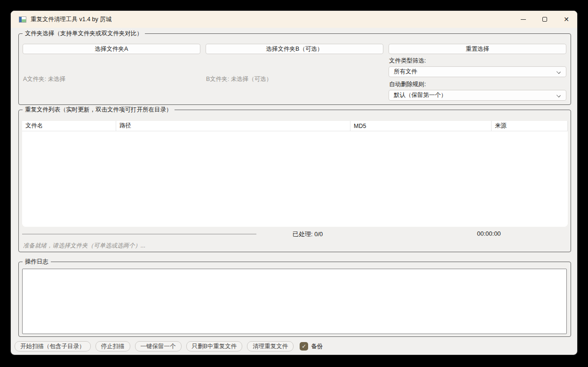 The image size is (588, 367). Describe the element at coordinates (304, 346) in the screenshot. I see `backup-checkbox: ✓` at that location.